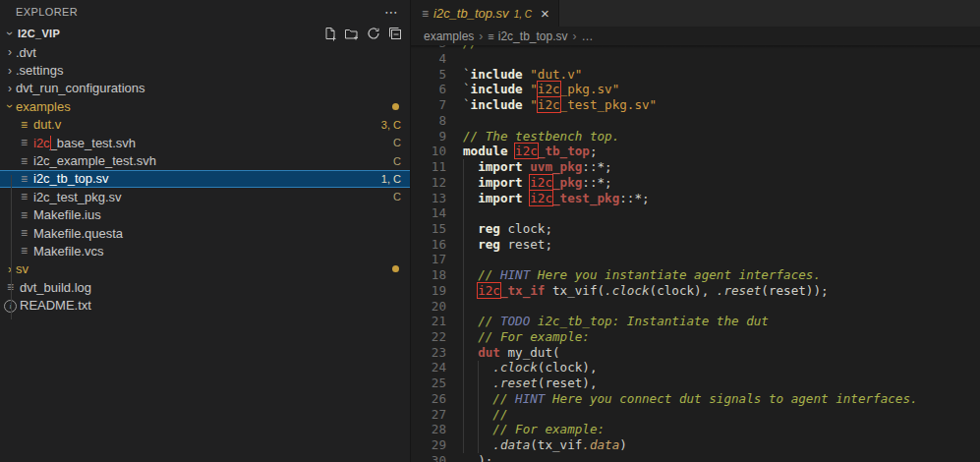 Image resolution: width=980 pixels, height=462 pixels. What do you see at coordinates (721, 337) in the screenshot?
I see `code-line-22: // For example:` at bounding box center [721, 337].